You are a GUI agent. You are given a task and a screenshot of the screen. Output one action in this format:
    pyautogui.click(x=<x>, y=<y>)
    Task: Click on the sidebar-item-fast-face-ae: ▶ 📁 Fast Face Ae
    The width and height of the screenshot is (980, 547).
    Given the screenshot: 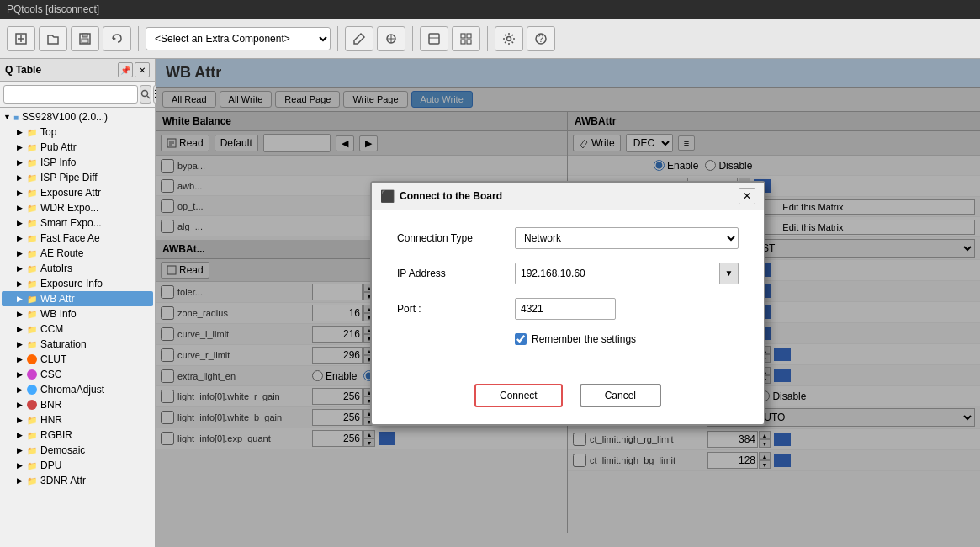 What is the action you would take?
    pyautogui.click(x=77, y=238)
    